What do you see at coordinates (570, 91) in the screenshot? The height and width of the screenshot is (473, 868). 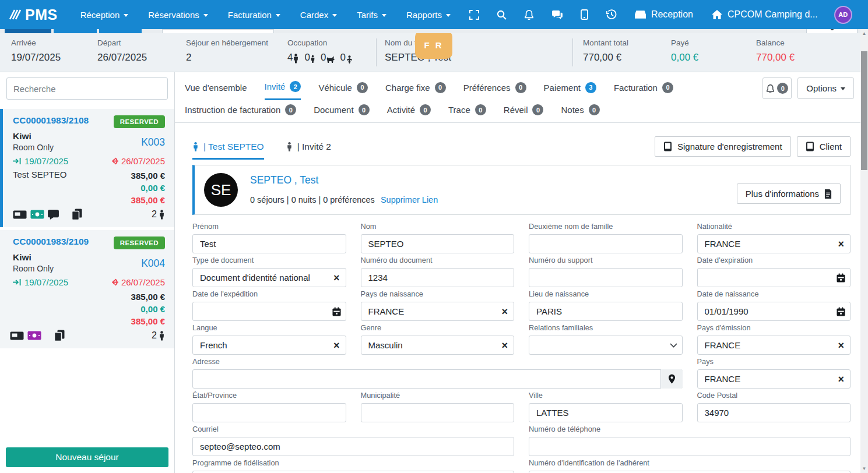 I see `tab-paiement: Paiement3` at bounding box center [570, 91].